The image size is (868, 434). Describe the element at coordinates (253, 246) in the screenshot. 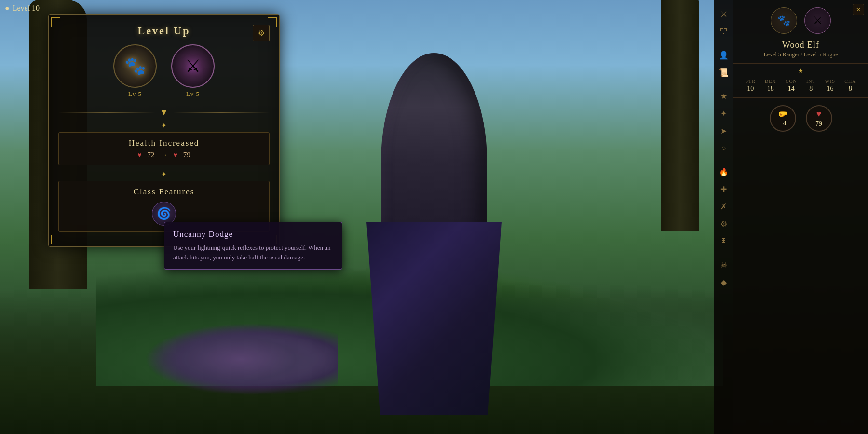

I see `tooltip: Uncanny Dodge Use your lightning-quick r…` at that location.